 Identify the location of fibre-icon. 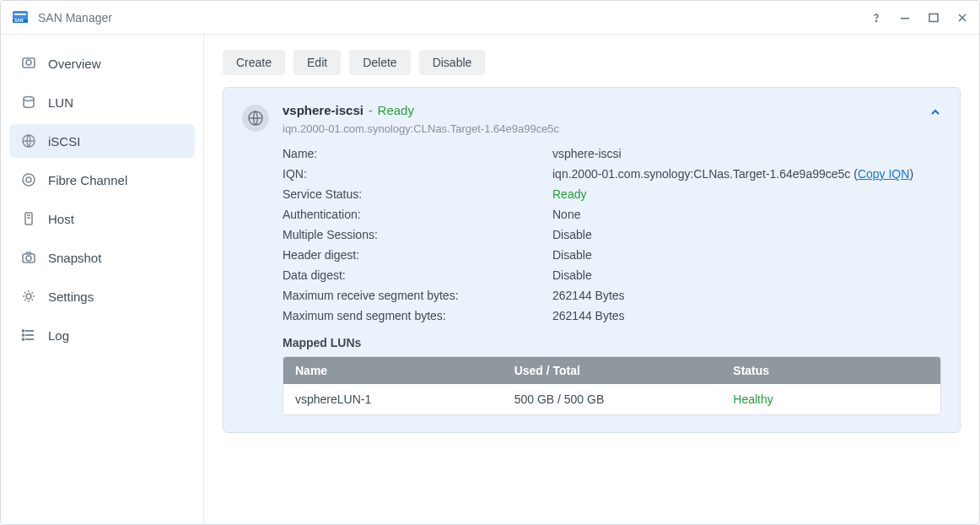
(29, 180).